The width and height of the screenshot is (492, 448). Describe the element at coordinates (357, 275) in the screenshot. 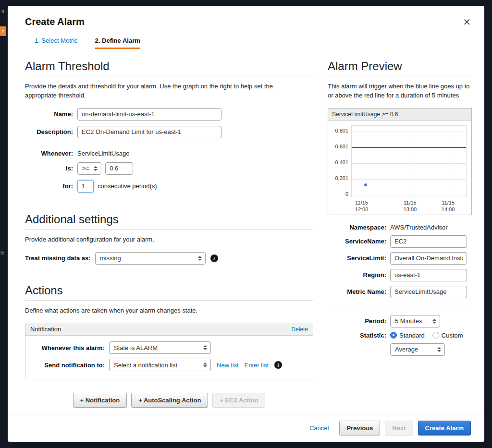

I see `region-label: Region:` at that location.